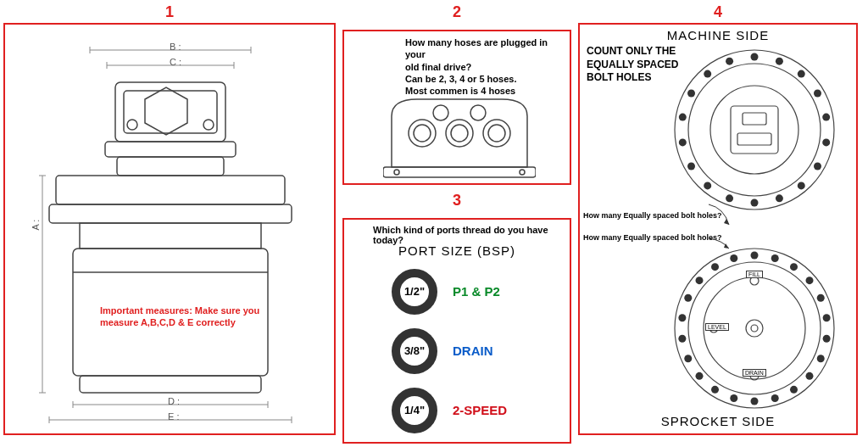 The width and height of the screenshot is (868, 447). Describe the element at coordinates (754, 275) in the screenshot. I see `fill-label: FILL` at that location.